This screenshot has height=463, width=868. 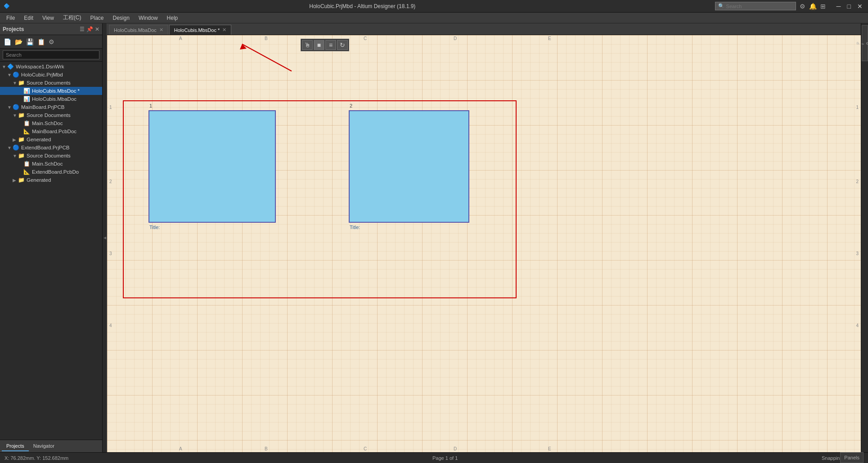 I want to click on tree-mainboard-pcb: 📐 MainBoard.PcbDoc, so click(x=51, y=131).